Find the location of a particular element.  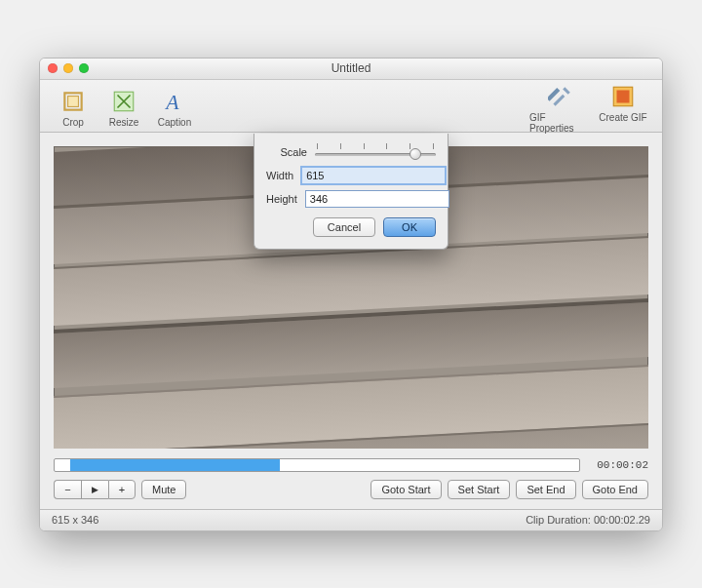

width-label: Width is located at coordinates (280, 176).